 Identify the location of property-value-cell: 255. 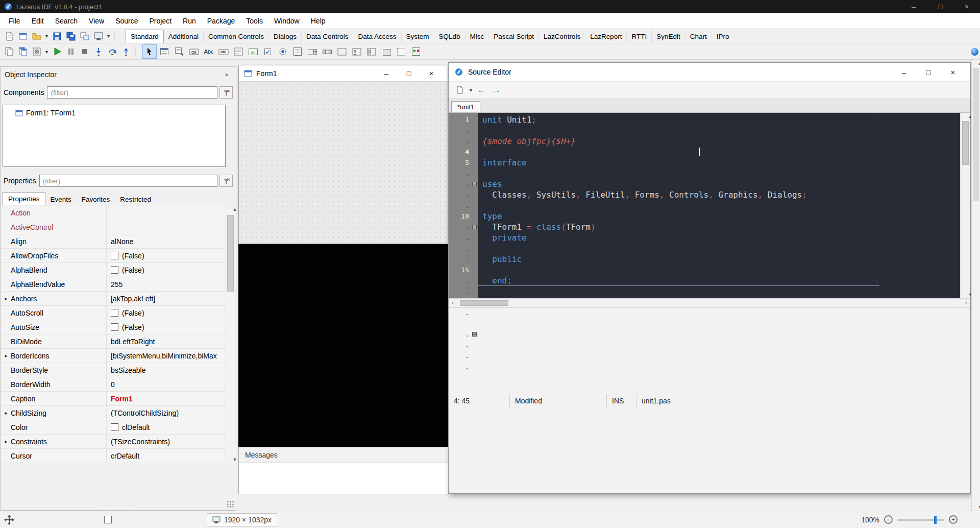
(166, 284).